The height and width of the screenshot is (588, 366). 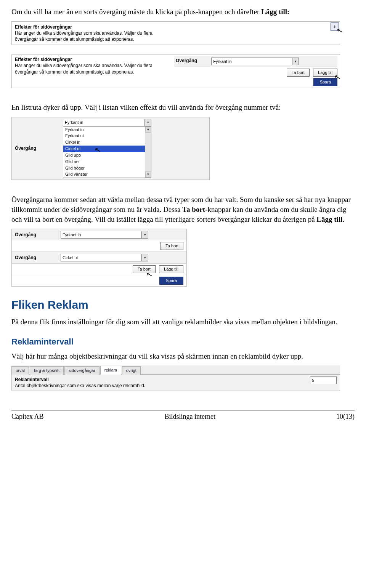 I want to click on footer-left: Capitex AB, so click(x=27, y=417).